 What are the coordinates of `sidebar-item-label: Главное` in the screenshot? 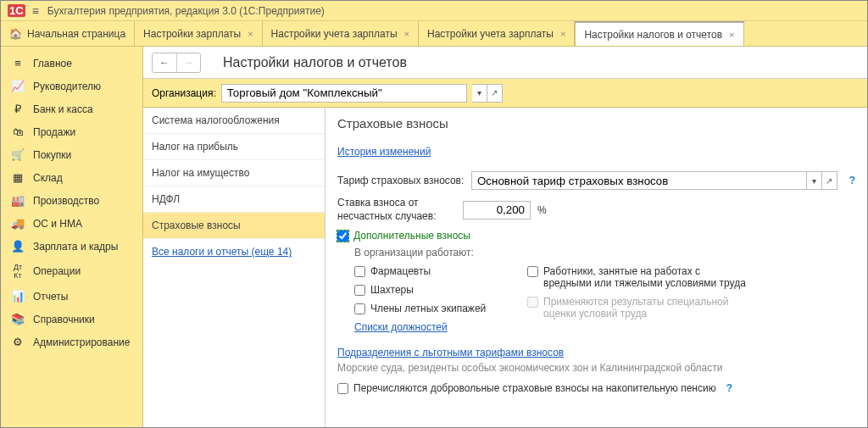 It's located at (53, 64).